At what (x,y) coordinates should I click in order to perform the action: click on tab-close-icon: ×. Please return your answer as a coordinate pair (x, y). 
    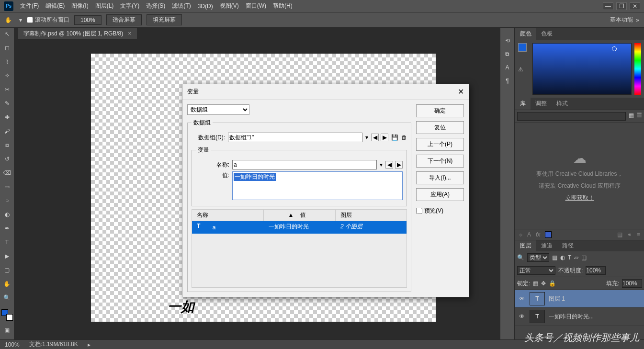
    Looking at the image, I should click on (129, 34).